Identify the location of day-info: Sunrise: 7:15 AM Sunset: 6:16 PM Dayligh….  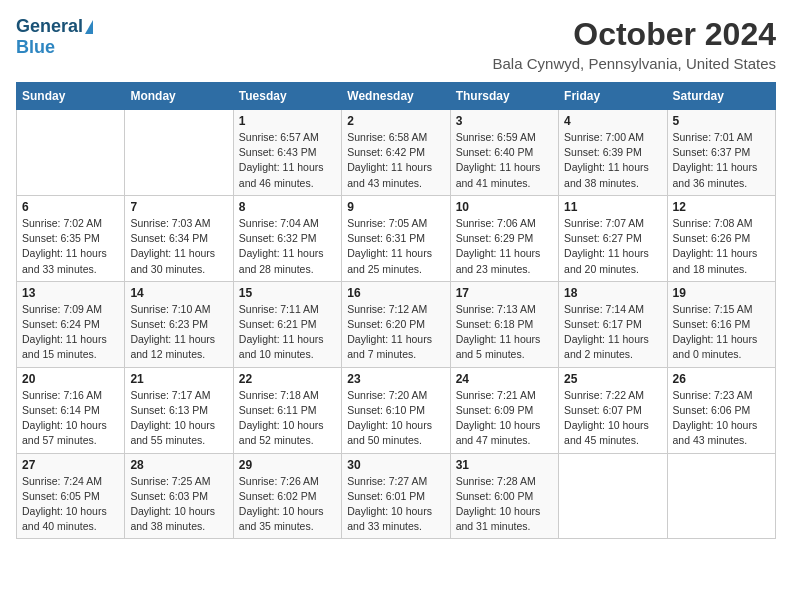
(722, 332).